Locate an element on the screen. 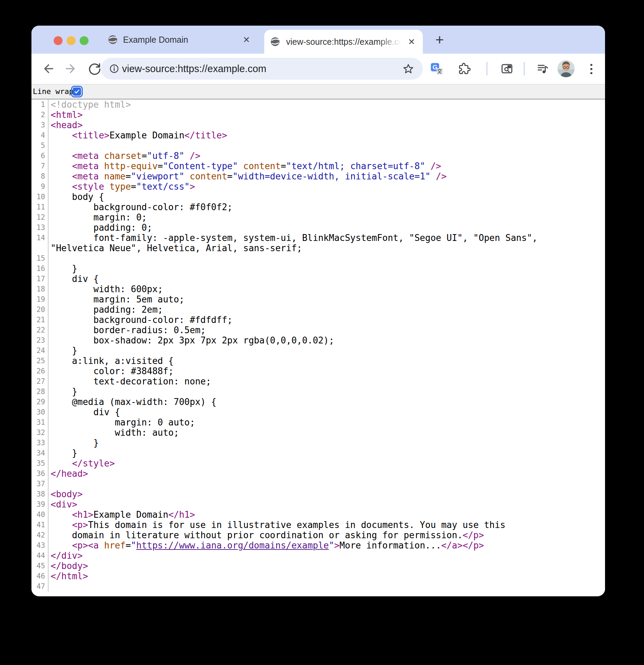  line-wrap-label: Line wrap is located at coordinates (53, 92).